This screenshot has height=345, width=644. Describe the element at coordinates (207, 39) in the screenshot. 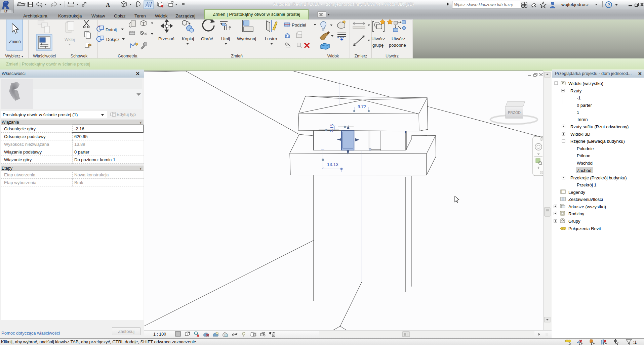

I see `svg-text: Obróć` at that location.